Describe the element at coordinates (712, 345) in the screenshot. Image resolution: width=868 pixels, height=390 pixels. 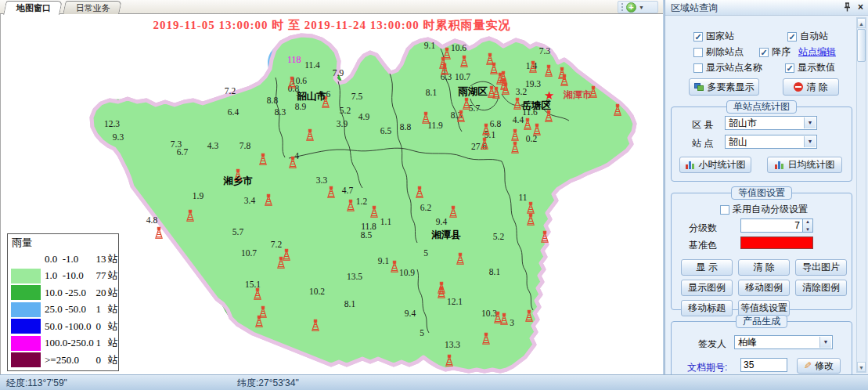
I see `signer-label: 签发人` at that location.